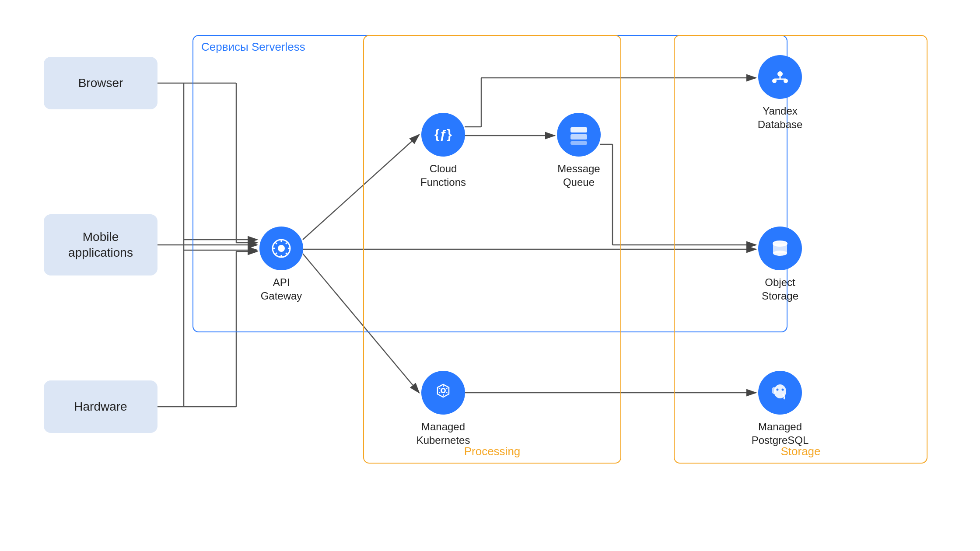 The height and width of the screenshot is (551, 980). I want to click on yandex-database-icon, so click(780, 77).